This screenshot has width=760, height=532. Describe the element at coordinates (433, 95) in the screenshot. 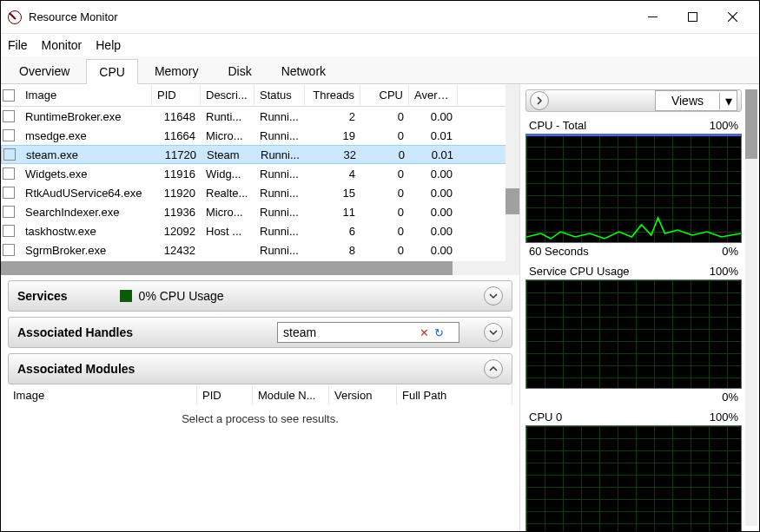

I see `col-average: Avera...` at that location.